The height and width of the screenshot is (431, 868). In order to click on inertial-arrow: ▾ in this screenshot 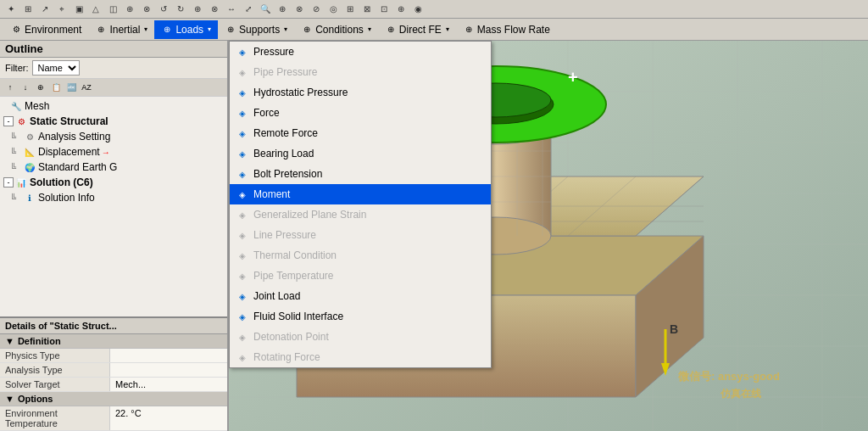, I will do `click(146, 29)`.